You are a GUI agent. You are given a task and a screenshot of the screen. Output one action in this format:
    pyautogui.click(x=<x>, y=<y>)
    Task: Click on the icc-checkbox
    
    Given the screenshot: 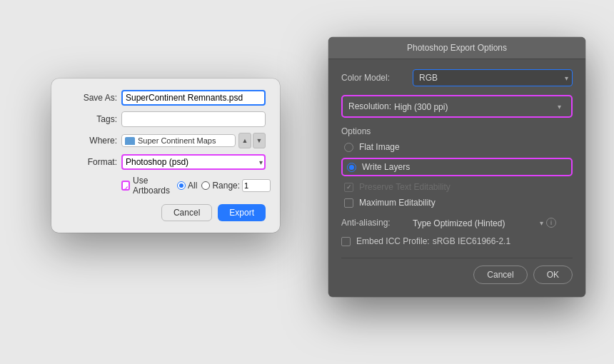 What is the action you would take?
    pyautogui.click(x=346, y=241)
    